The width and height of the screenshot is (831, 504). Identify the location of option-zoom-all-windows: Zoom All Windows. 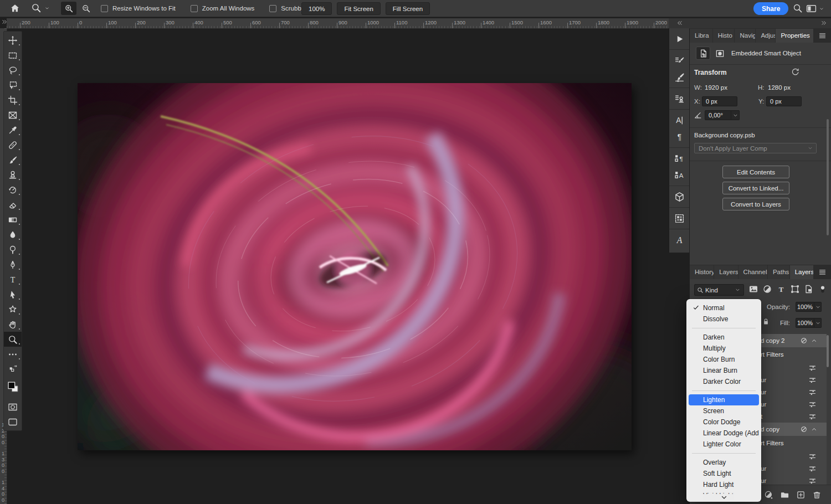
(223, 9).